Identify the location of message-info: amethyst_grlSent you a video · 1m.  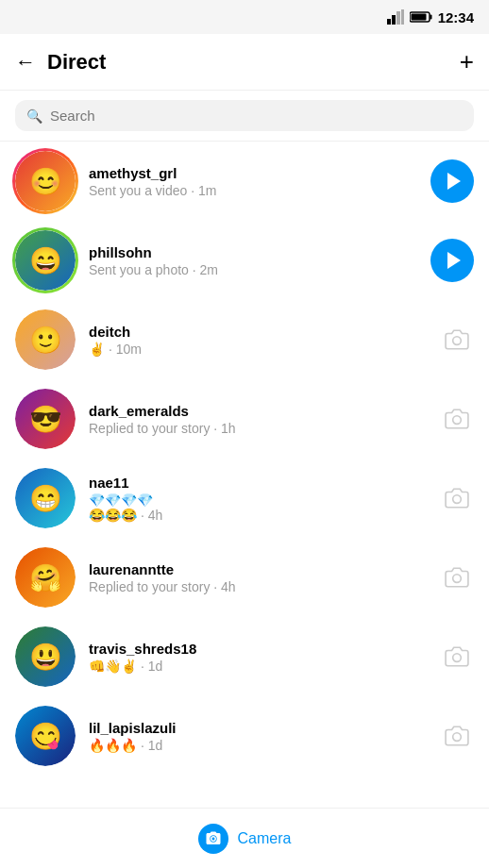
(255, 181).